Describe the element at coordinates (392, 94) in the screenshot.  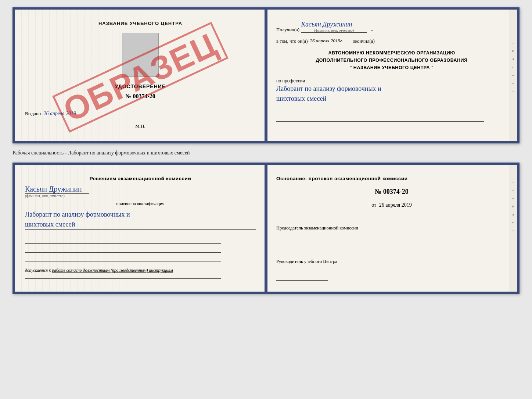
I see `profession-value: Лаборант по анализу формовочных и шихтов…` at that location.